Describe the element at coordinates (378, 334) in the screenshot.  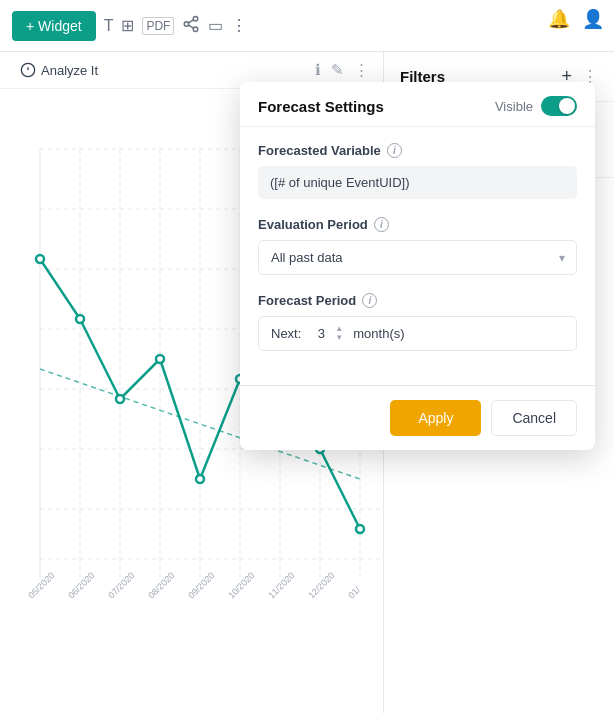
I see `forecast-unit: month(s)` at that location.